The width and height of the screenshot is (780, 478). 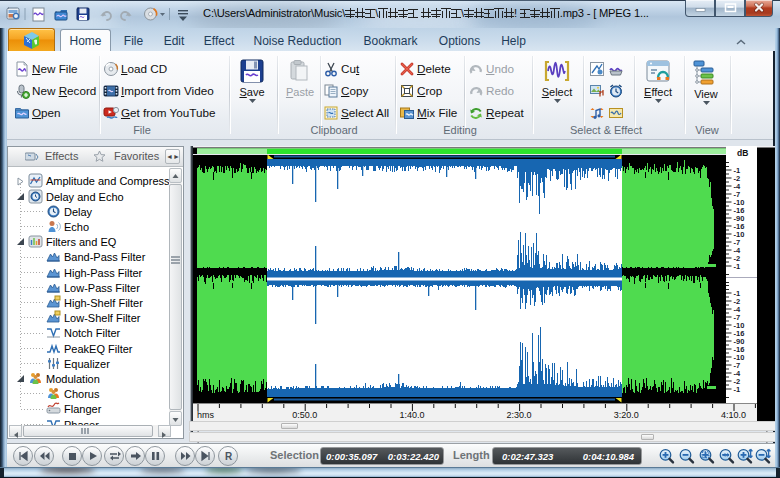 What do you see at coordinates (520, 415) in the screenshot?
I see `svg-text: 2:30.0` at bounding box center [520, 415].